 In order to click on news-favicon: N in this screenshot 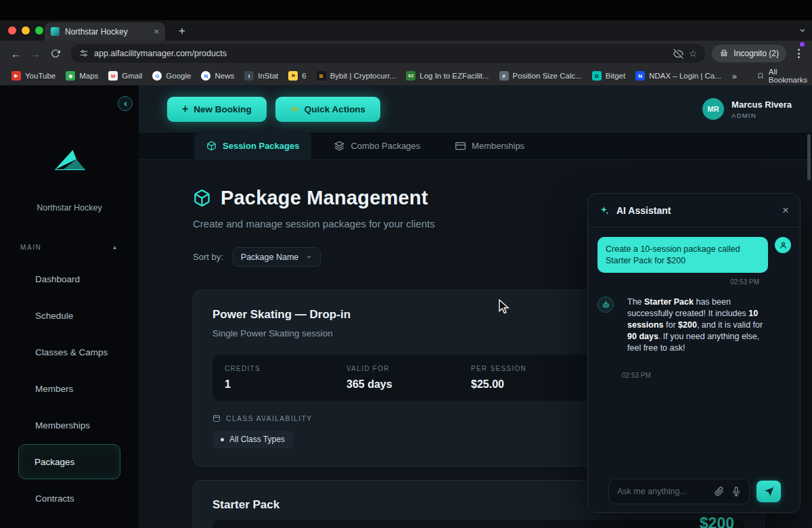, I will do `click(206, 76)`.